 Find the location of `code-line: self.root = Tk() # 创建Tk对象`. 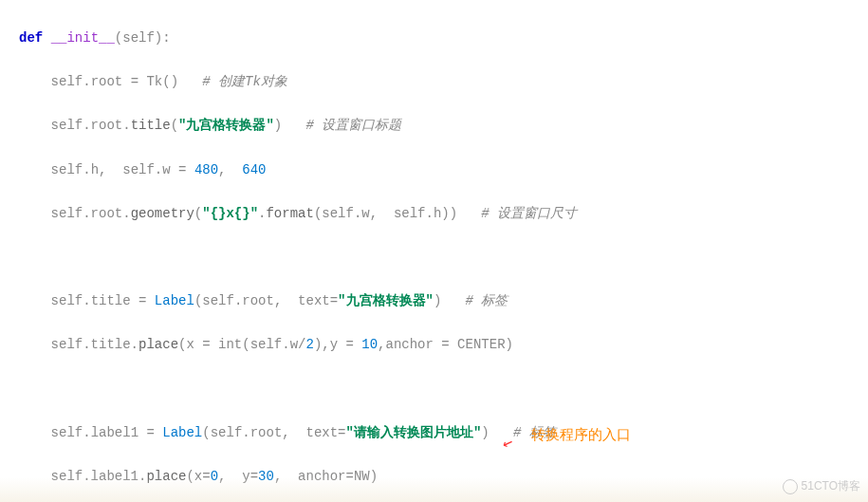

code-line: self.root = Tk() # 创建Tk对象 is located at coordinates (444, 82).